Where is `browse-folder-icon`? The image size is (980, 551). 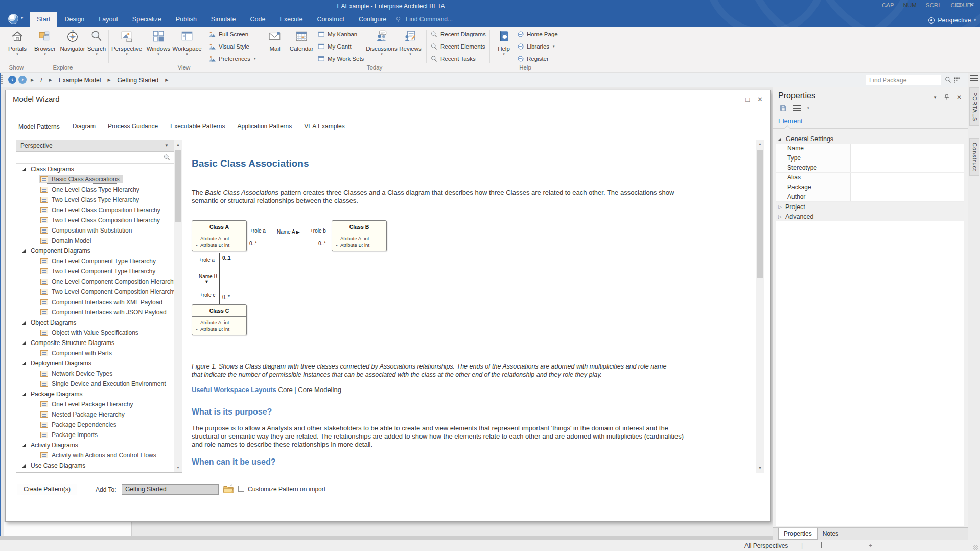
browse-folder-icon is located at coordinates (228, 489).